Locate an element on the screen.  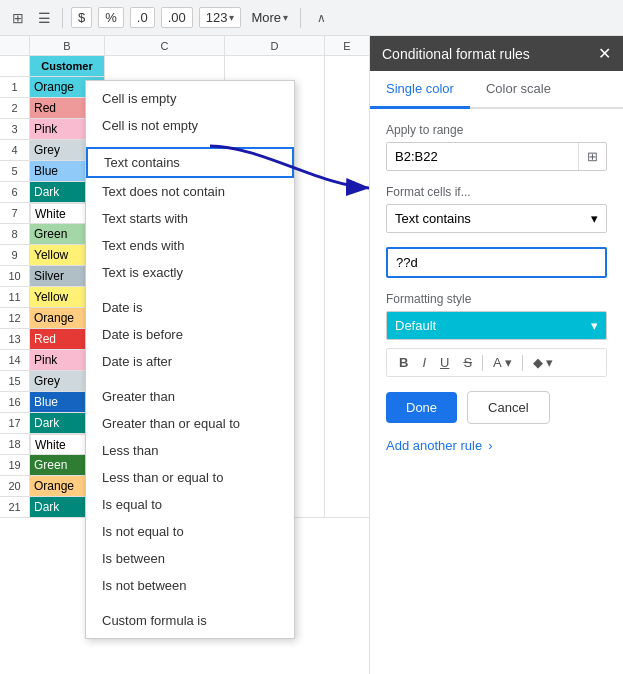
row-num-18: 18 is located at coordinates (14, 444).